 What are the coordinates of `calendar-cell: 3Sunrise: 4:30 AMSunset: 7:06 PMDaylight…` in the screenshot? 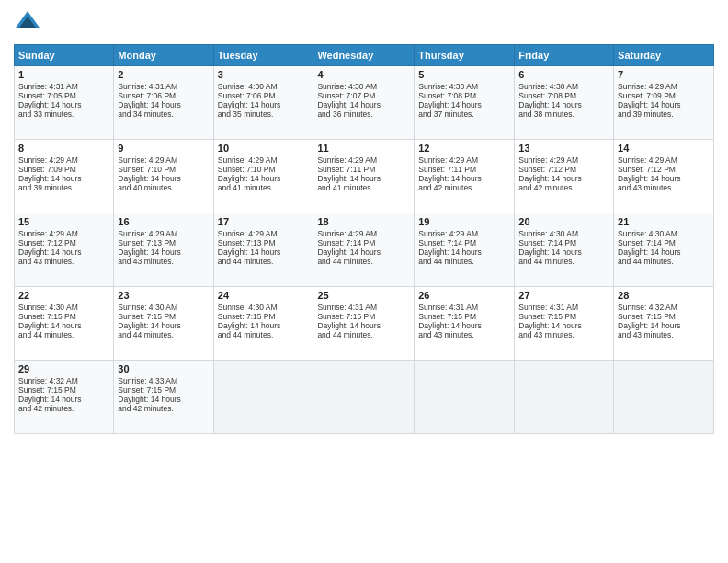 It's located at (263, 103).